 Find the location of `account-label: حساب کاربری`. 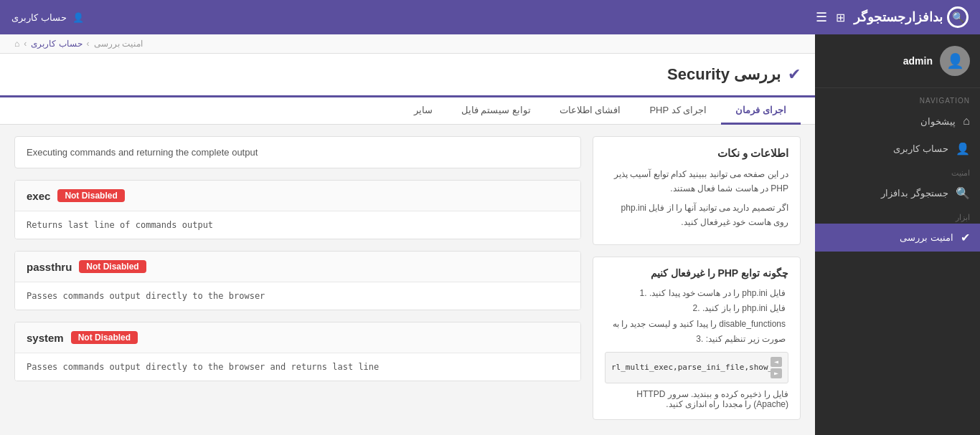

account-label: حساب کاربری is located at coordinates (39, 17).